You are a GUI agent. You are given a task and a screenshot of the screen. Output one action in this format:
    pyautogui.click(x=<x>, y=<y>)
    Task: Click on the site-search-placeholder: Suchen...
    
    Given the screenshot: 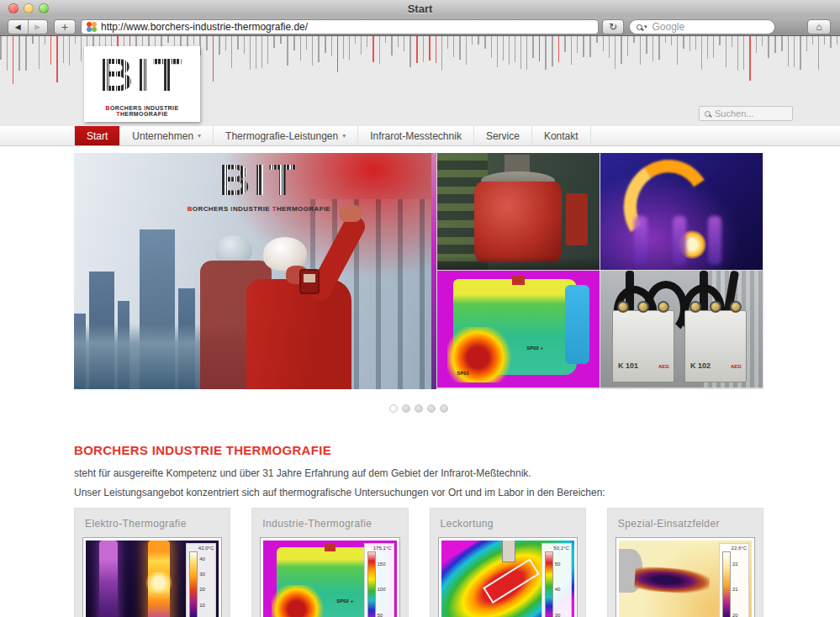 What is the action you would take?
    pyautogui.click(x=734, y=113)
    